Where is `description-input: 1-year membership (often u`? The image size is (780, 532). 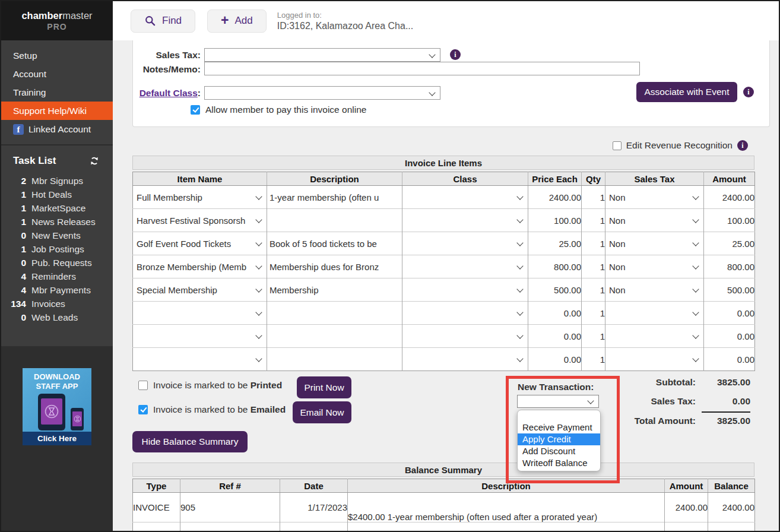
description-input: 1-year membership (often u is located at coordinates (335, 197).